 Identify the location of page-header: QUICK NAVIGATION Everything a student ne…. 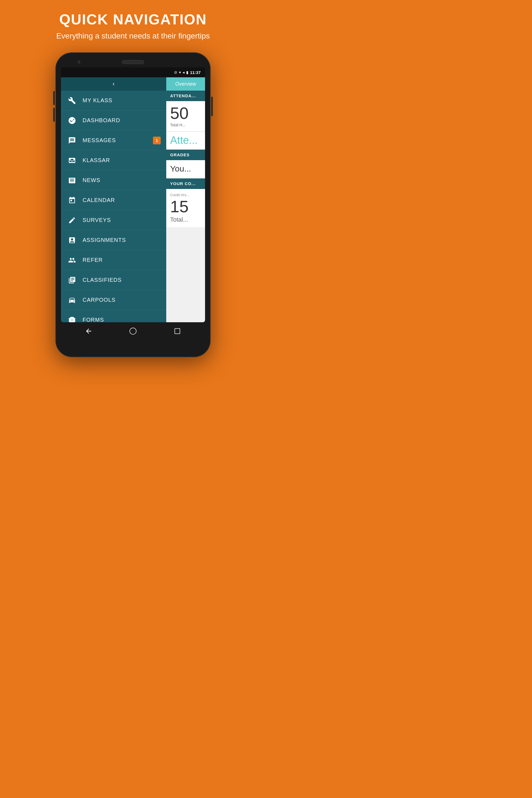
(133, 25).